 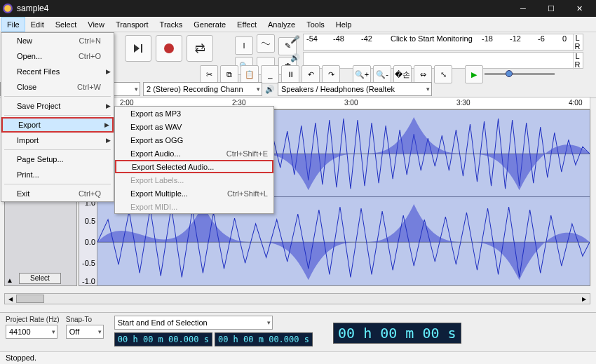 What do you see at coordinates (194, 160) in the screenshot?
I see `export-submenu: Export as MP3 Export as WAV Export as OG…` at bounding box center [194, 160].